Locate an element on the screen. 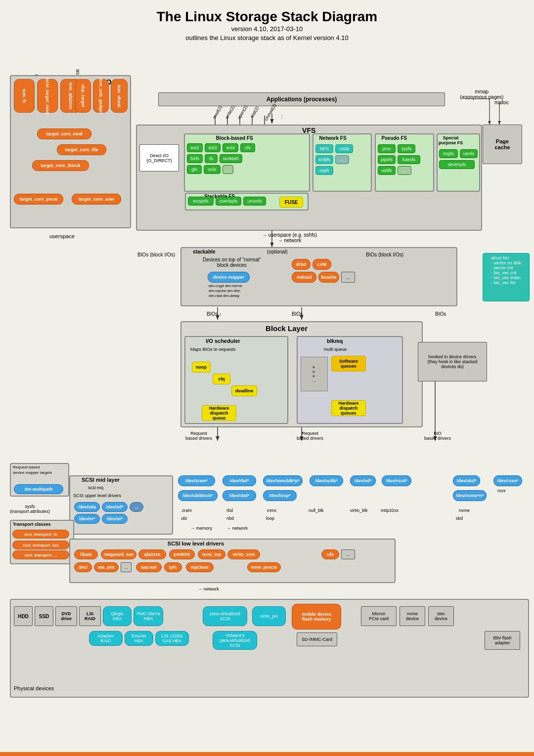  micron-pcie-box: MicronPCIe card is located at coordinates (379, 616).